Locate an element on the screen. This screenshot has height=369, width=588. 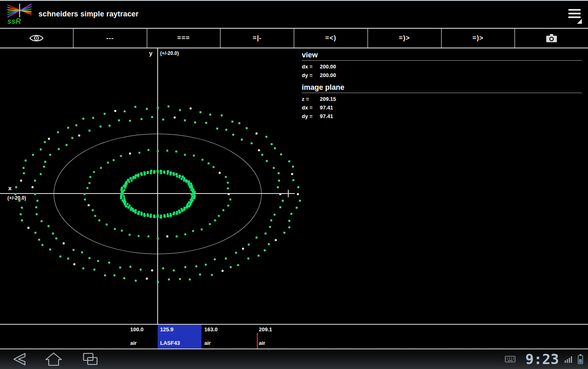
keyboard-icon is located at coordinates (510, 359).